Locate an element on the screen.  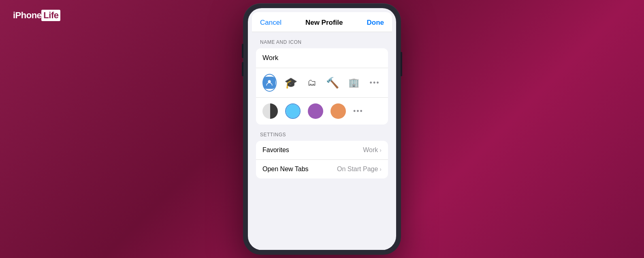
modal-header: Cancel New Profile Done is located at coordinates (322, 22).